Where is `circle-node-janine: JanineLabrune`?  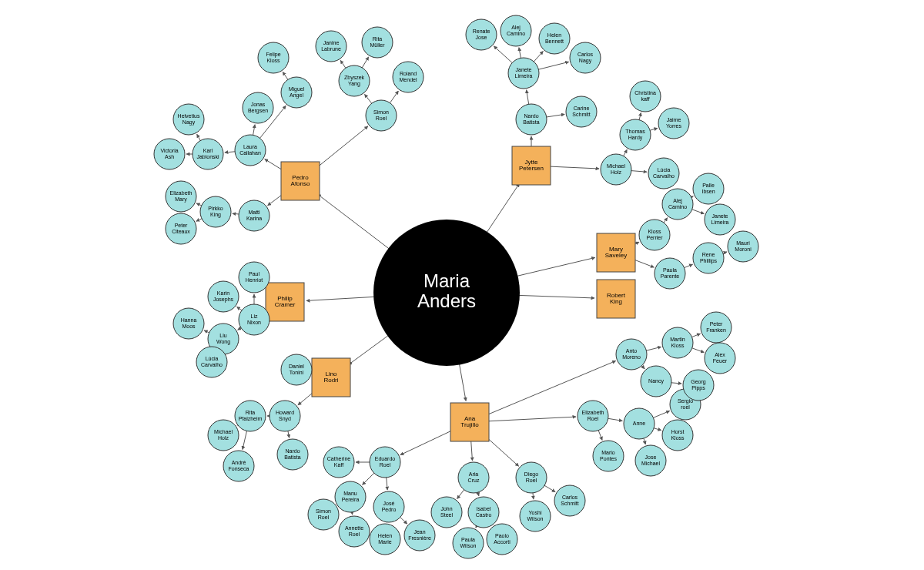
circle-node-janine: JanineLabrune is located at coordinates (331, 46).